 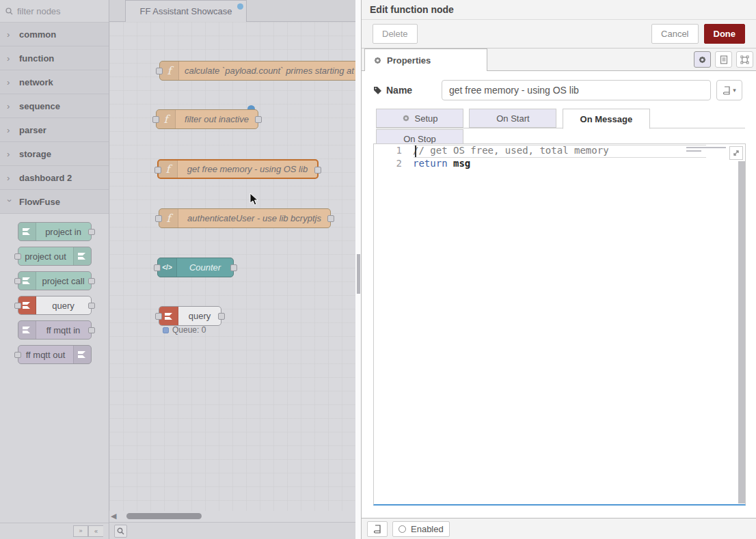 I want to click on palette-collapse-all-button: », so click(x=81, y=531).